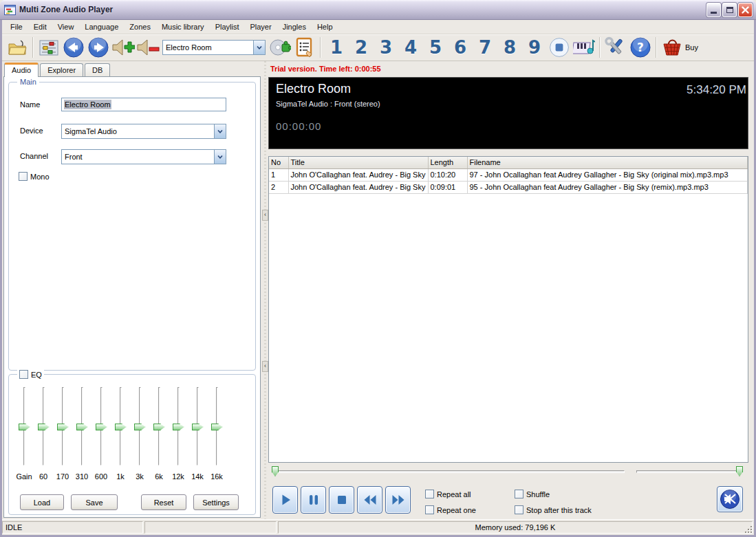 The height and width of the screenshot is (537, 756). What do you see at coordinates (739, 472) in the screenshot?
I see `volume-thumb` at bounding box center [739, 472].